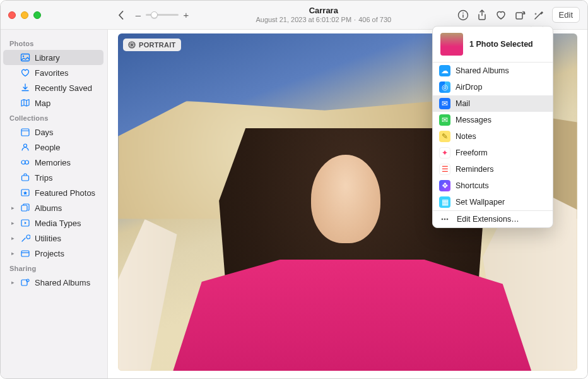 The height and width of the screenshot is (379, 588). Describe the element at coordinates (501, 15) in the screenshot. I see `favorite-button` at that location.